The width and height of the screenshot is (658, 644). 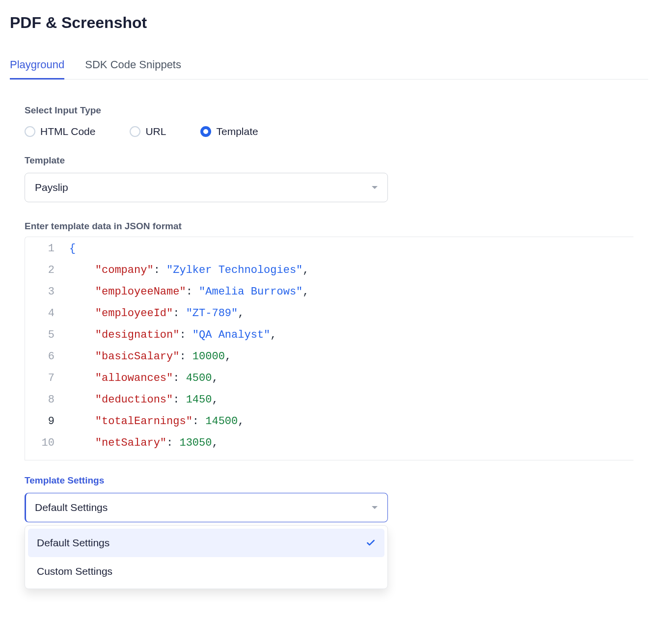 I want to click on radio-template: Template, so click(x=229, y=132).